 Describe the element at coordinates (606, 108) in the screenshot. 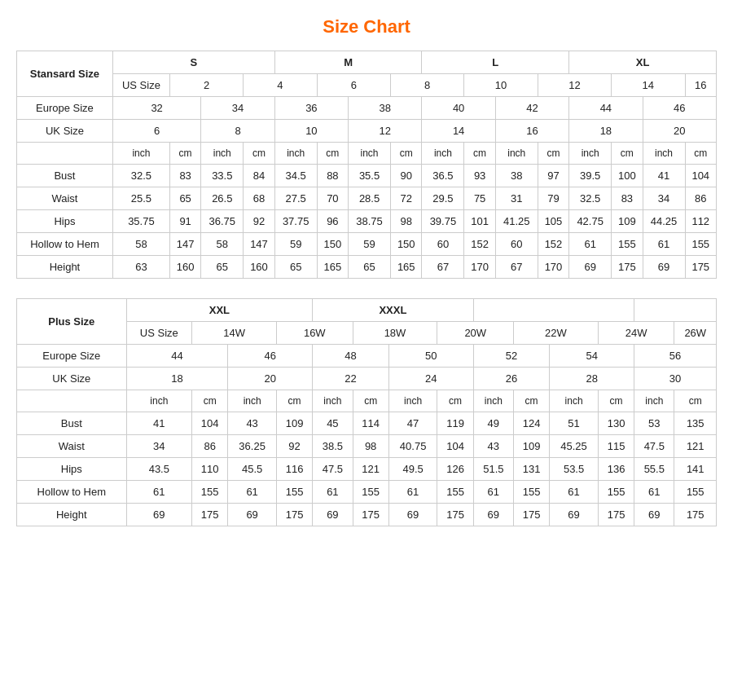

I see `europe-size-value: 44` at that location.